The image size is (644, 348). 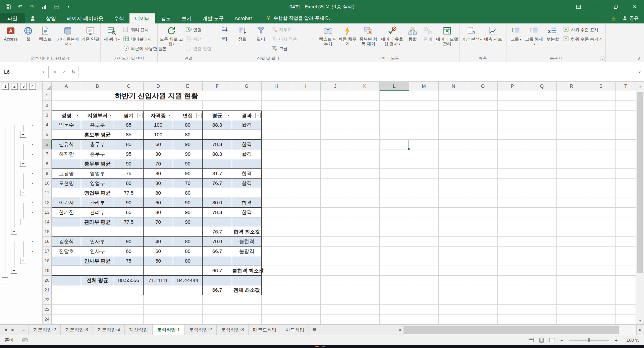 I want to click on cell-K24, so click(x=365, y=320).